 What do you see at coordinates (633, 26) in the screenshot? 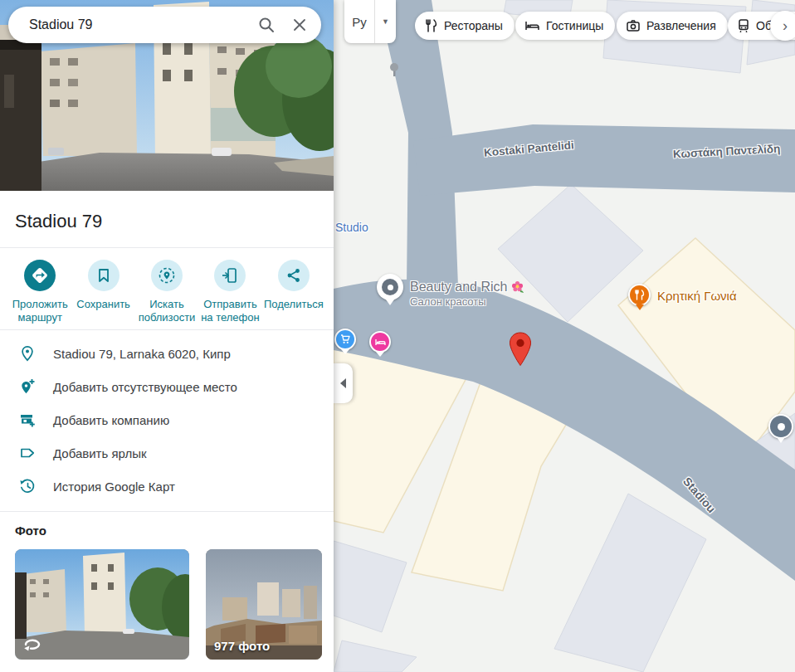
I see `camera-icon` at bounding box center [633, 26].